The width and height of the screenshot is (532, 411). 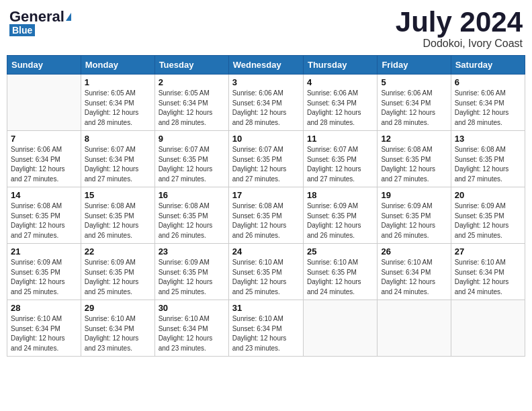 What do you see at coordinates (118, 308) in the screenshot?
I see `day-number: 29` at bounding box center [118, 308].